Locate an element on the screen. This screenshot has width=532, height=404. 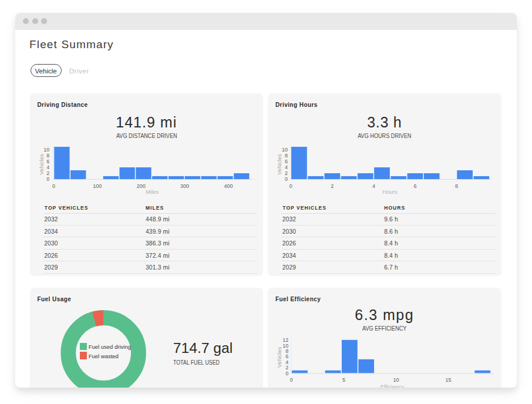
svg-text: 12 is located at coordinates (285, 340).